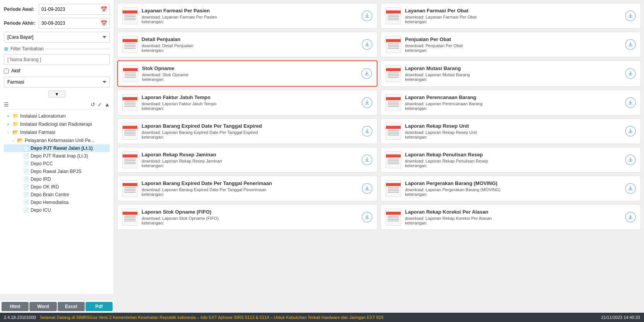 The width and height of the screenshot is (644, 322). Describe the element at coordinates (511, 131) in the screenshot. I see `report-card-laporan_rekap_resep_unit: Laporan Rekap Resep Unit download` at that location.